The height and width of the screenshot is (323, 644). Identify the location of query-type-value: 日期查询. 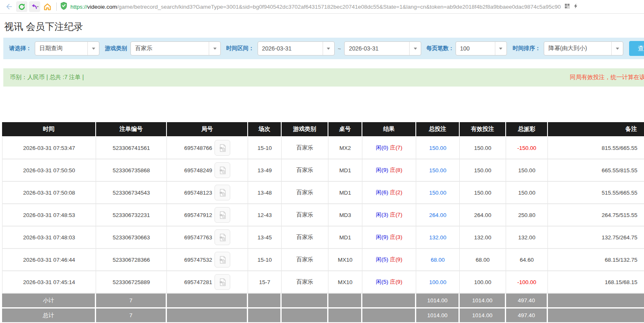
(51, 48).